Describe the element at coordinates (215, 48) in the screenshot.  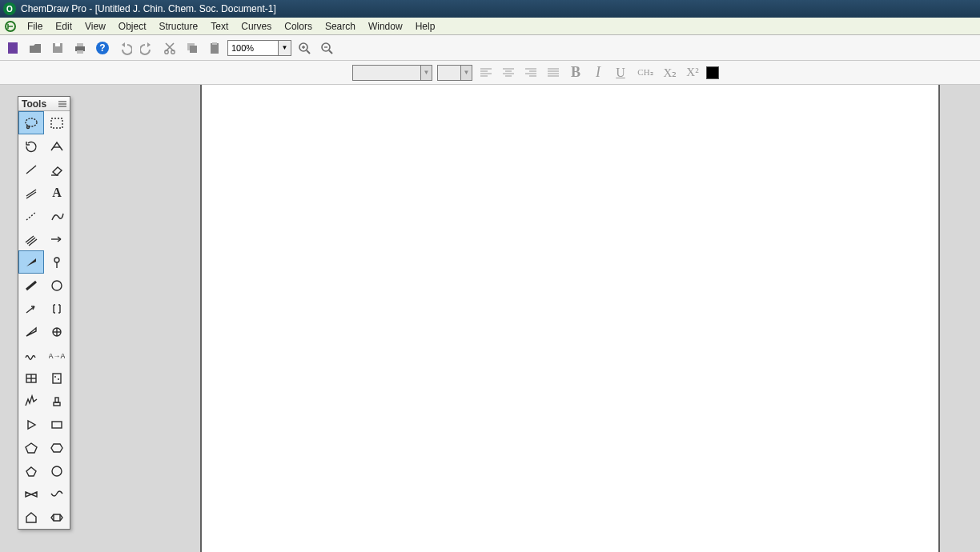
I see `paste-button` at that location.